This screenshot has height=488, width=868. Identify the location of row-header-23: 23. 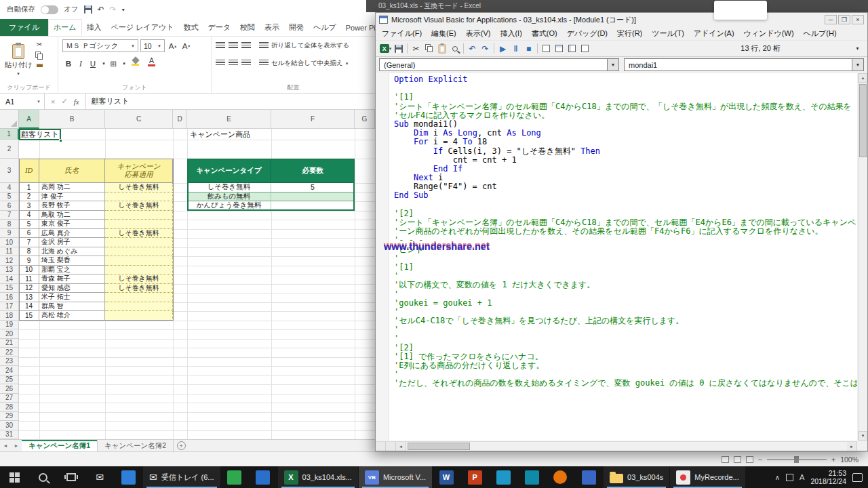
(9, 362).